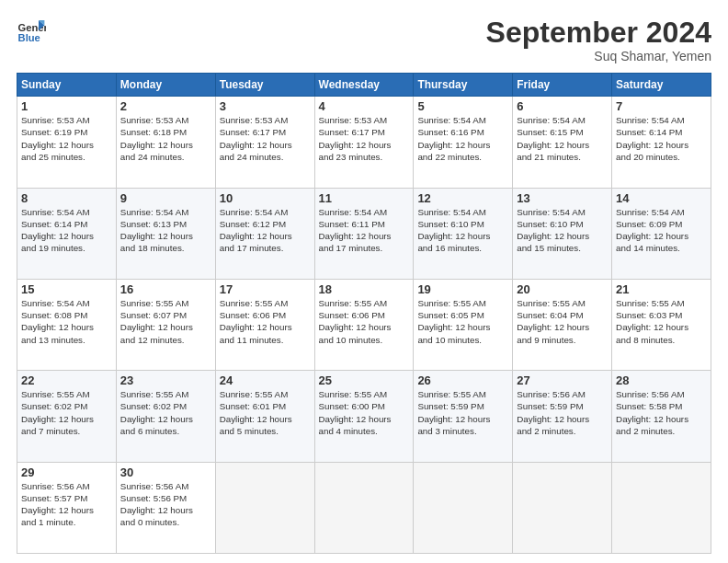  What do you see at coordinates (265, 85) in the screenshot?
I see `col-tuesday: Tuesday` at bounding box center [265, 85].